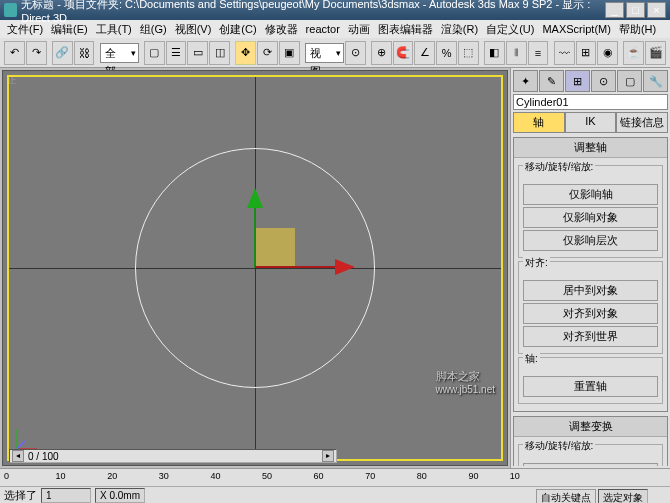 Image resolution: width=670 pixels, height=503 pixels. What do you see at coordinates (638, 30) in the screenshot?
I see `menu-help: 帮助(H)` at bounding box center [638, 30].